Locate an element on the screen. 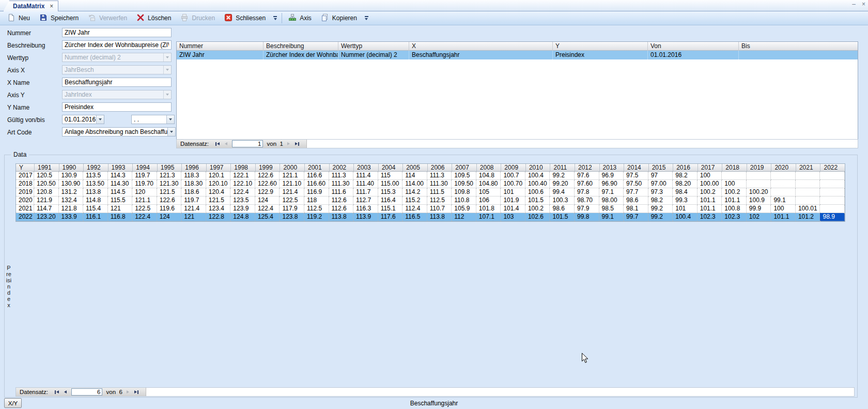 This screenshot has height=409, width=868. matrix-cell: 101.4 is located at coordinates (513, 209).